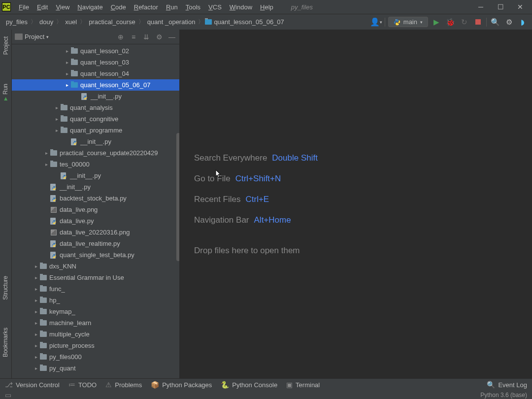  Describe the element at coordinates (8, 395) in the screenshot. I see `status-window-icon: ▭` at that location.